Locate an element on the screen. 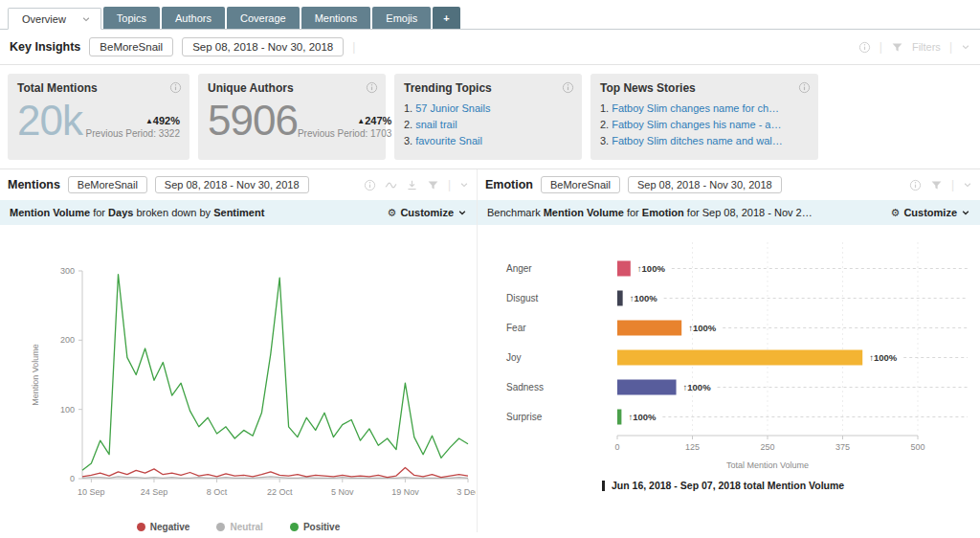  tab-authors: Authors is located at coordinates (193, 17).